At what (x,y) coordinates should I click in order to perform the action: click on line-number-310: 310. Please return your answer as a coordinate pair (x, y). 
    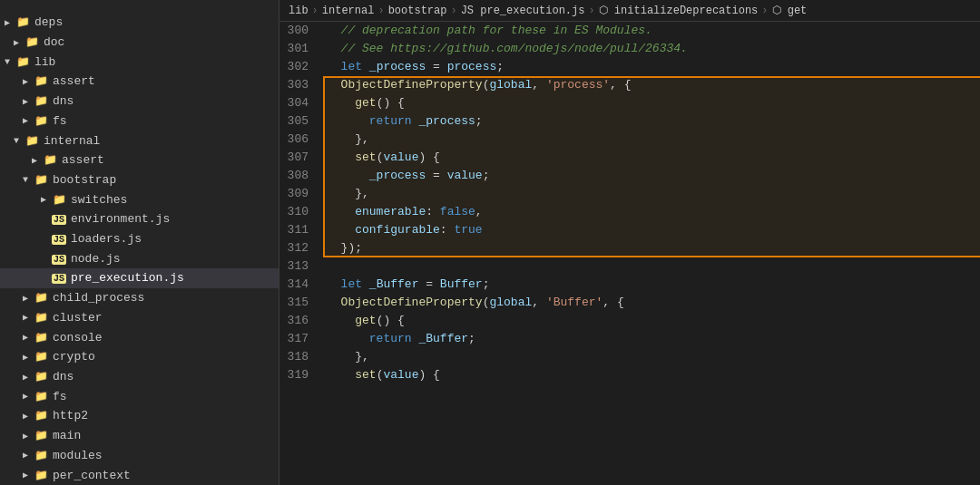
    Looking at the image, I should click on (301, 212).